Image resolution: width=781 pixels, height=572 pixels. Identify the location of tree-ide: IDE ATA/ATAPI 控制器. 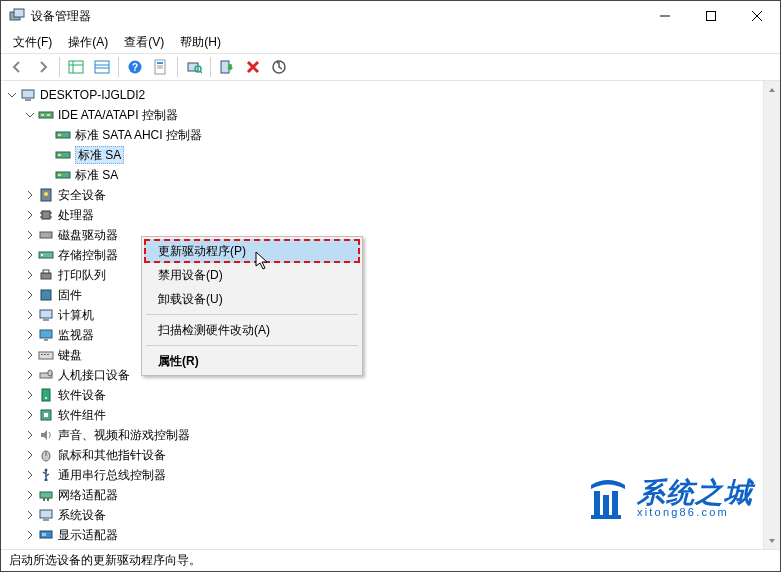
(382, 115).